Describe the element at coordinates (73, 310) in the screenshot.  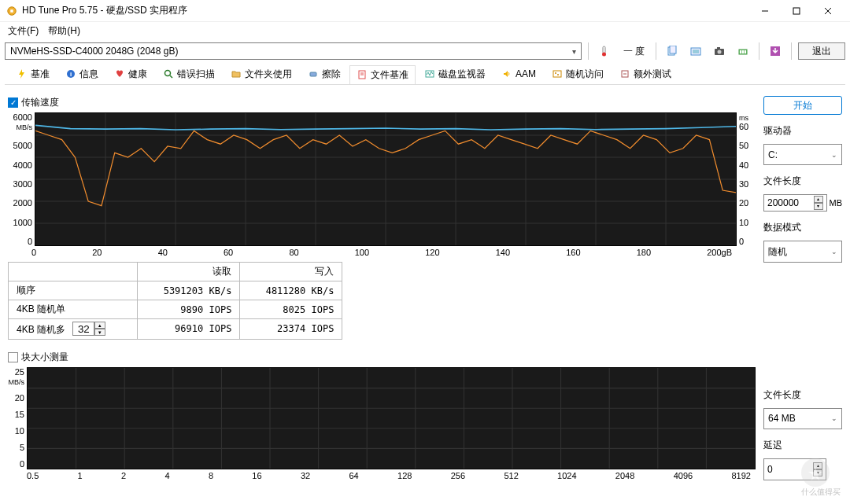
I see `row-4k-single: 4KB 随机单` at that location.